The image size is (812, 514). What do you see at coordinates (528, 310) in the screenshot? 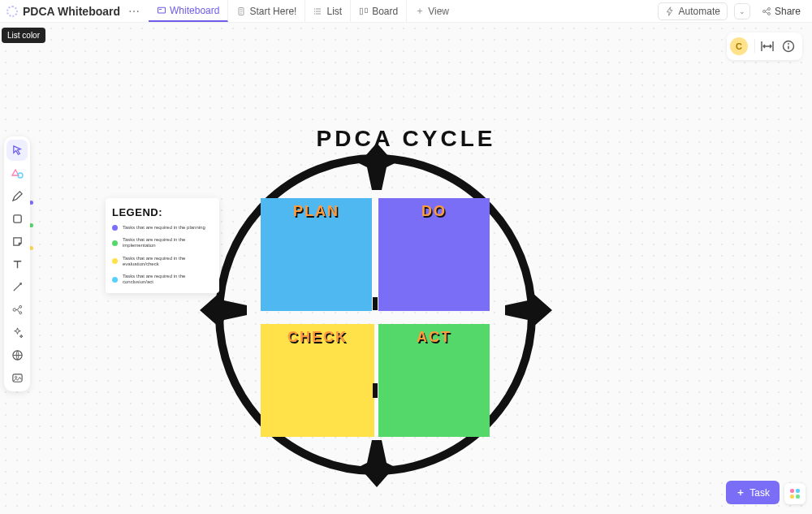
I see `cycle-arrow-right` at bounding box center [528, 310].